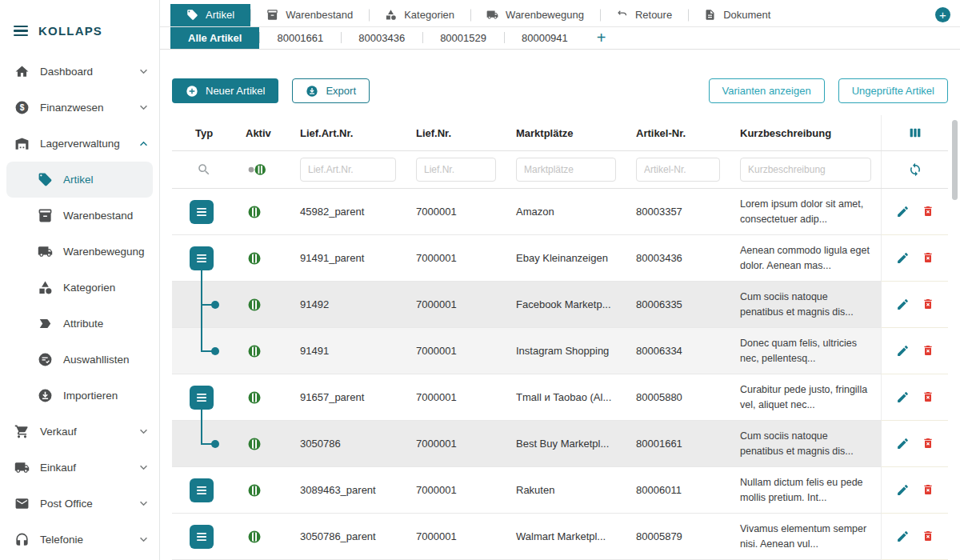  What do you see at coordinates (83, 323) in the screenshot?
I see `sidebar-item-label: Attribute` at bounding box center [83, 323].